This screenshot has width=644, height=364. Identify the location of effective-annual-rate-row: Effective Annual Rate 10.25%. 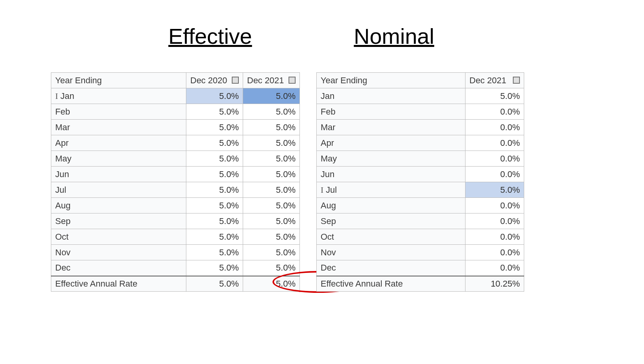
(420, 284).